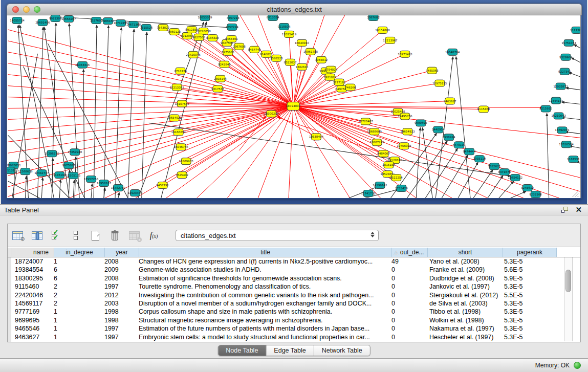 The width and height of the screenshot is (588, 372). What do you see at coordinates (566, 57) in the screenshot?
I see `graph-node-teal: 9329966` at bounding box center [566, 57].